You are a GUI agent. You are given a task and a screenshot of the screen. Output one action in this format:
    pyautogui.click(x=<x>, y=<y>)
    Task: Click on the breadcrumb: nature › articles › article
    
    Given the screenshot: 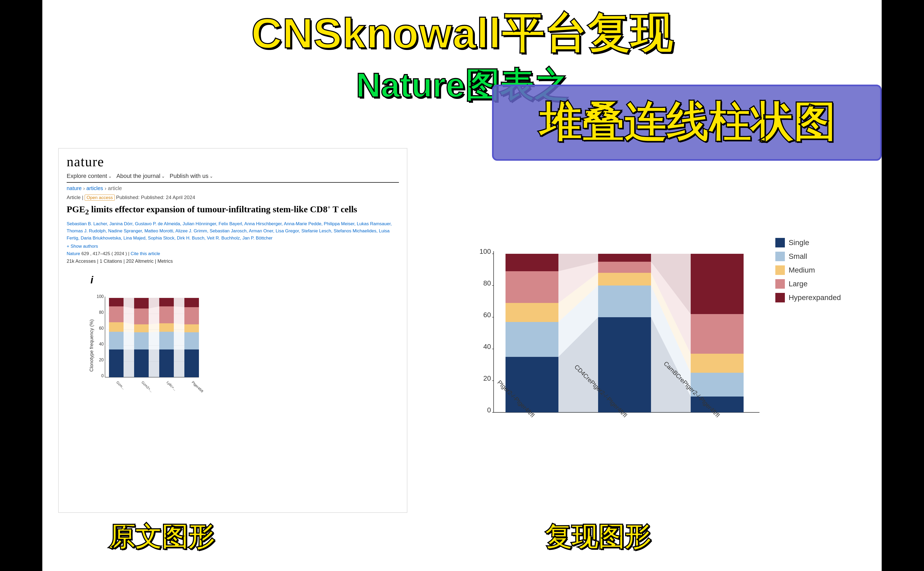 What is the action you would take?
    pyautogui.click(x=233, y=188)
    